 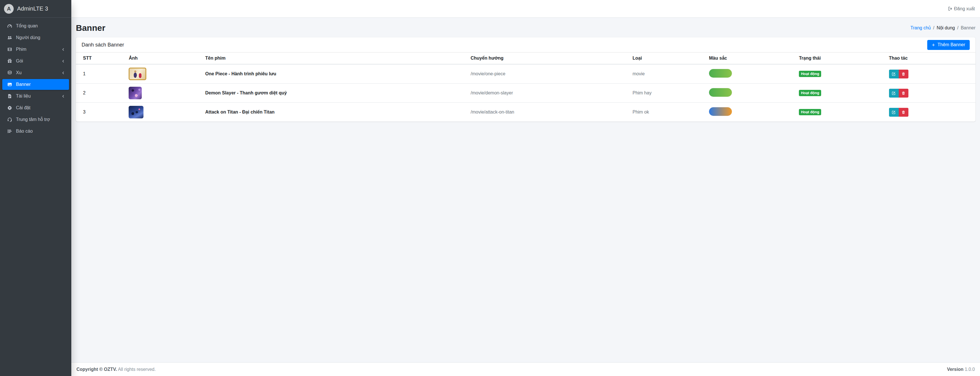 I want to click on version-label: Version, so click(x=955, y=369).